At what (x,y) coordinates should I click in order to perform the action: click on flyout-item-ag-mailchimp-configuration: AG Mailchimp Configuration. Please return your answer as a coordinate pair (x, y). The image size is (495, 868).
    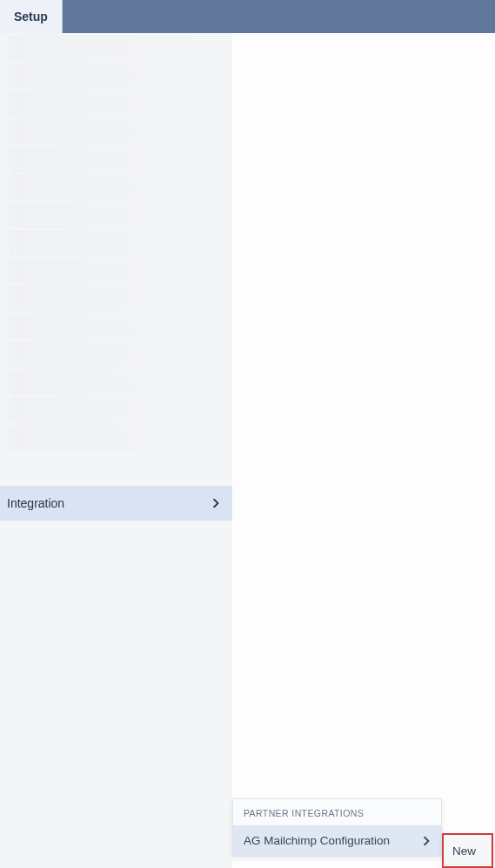
    Looking at the image, I should click on (338, 841).